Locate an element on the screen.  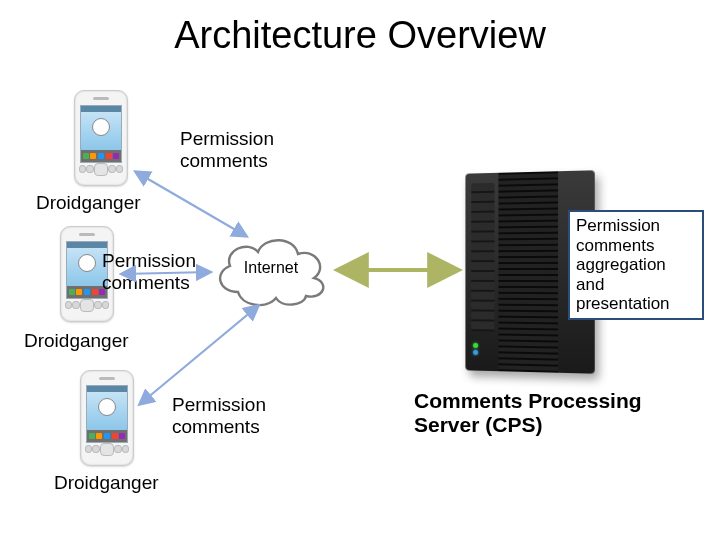
phone1-label: Droidganger is located at coordinates (88, 203).